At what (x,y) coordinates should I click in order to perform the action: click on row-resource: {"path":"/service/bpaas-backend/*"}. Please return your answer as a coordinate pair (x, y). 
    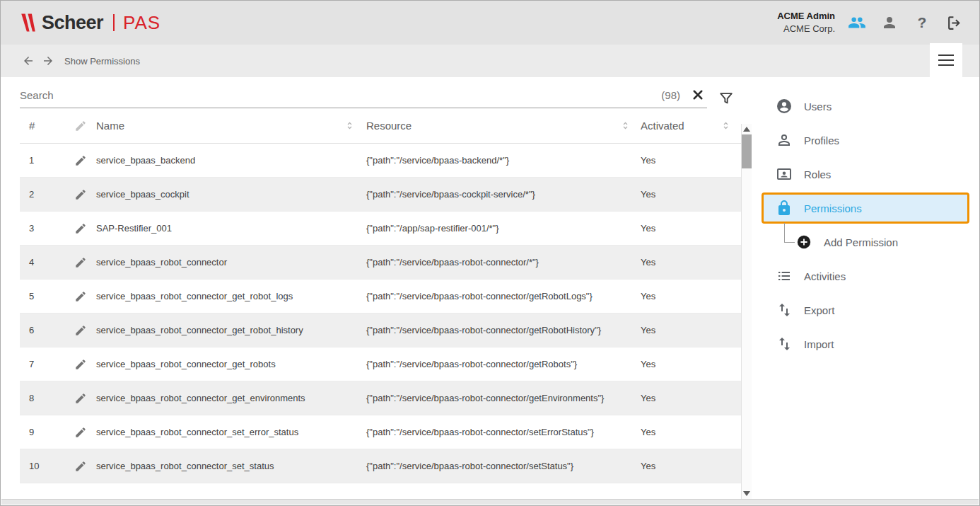
    Looking at the image, I should click on (503, 160).